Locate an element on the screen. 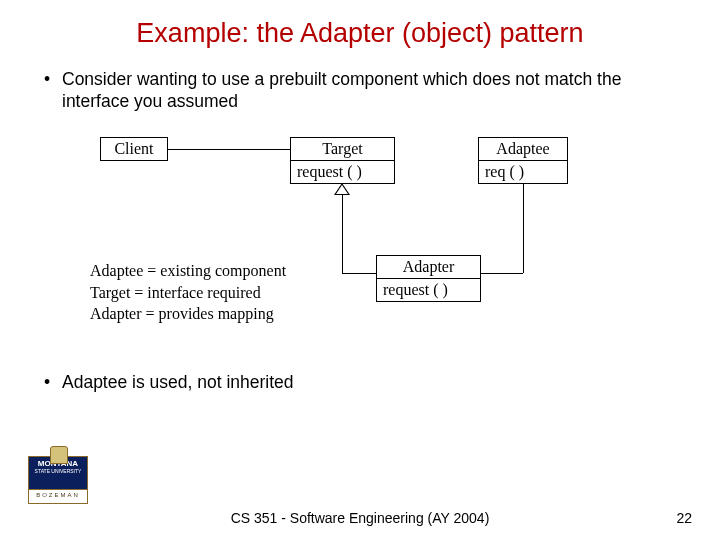  legend-line: Adaptee = existing component is located at coordinates (188, 271).